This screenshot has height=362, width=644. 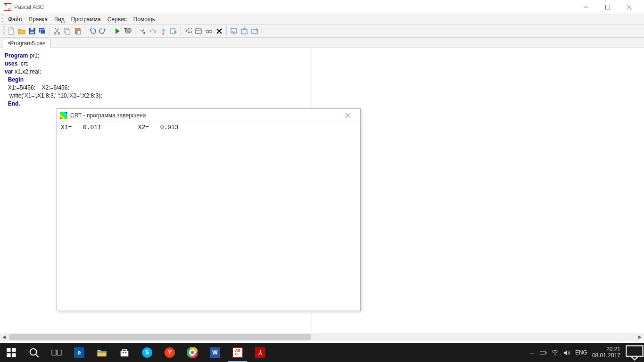 I want to click on step-out-button, so click(x=163, y=31).